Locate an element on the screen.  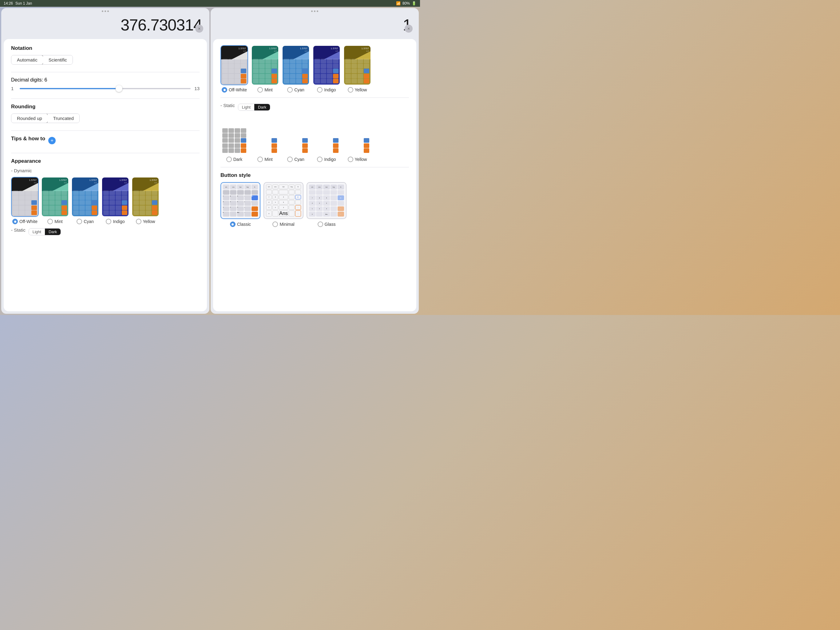
radio-cyan-dynamic: Cyan is located at coordinates (85, 222).